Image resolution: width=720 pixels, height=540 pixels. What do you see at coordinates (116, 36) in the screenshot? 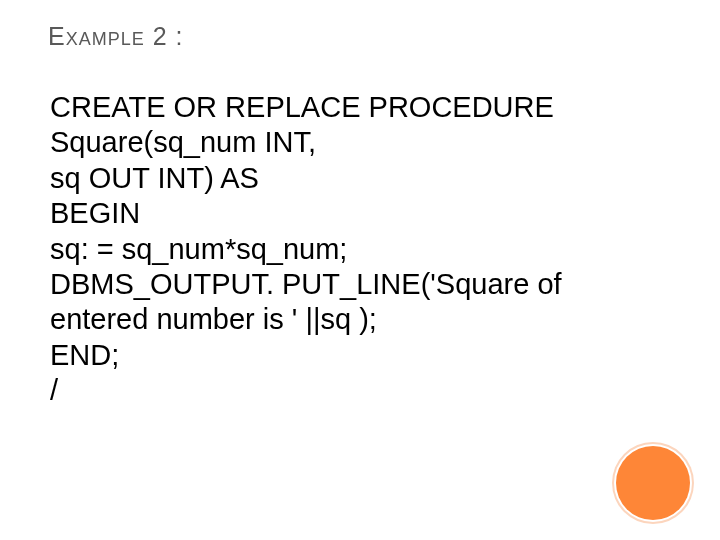
I see `slide-title: Example 2 :` at bounding box center [116, 36].